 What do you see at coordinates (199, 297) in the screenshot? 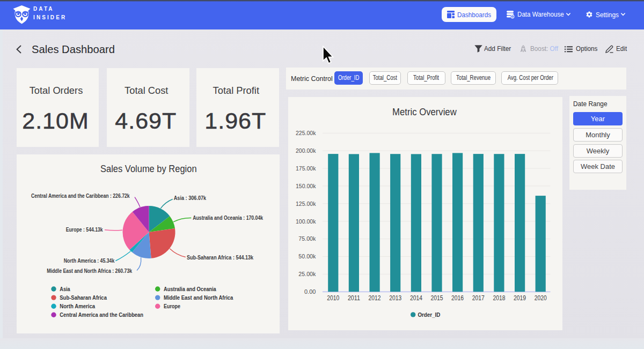
I see `svg-text: Middle East and North Africa` at bounding box center [199, 297].